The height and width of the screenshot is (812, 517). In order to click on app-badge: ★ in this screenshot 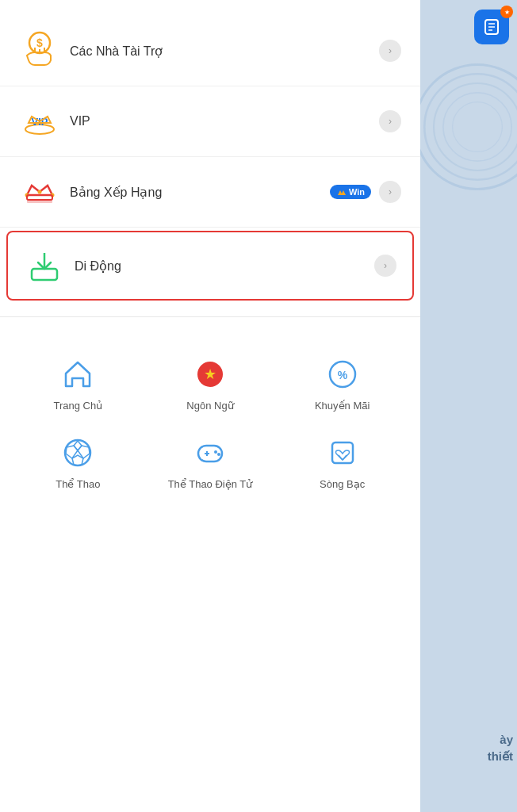, I will do `click(507, 12)`.